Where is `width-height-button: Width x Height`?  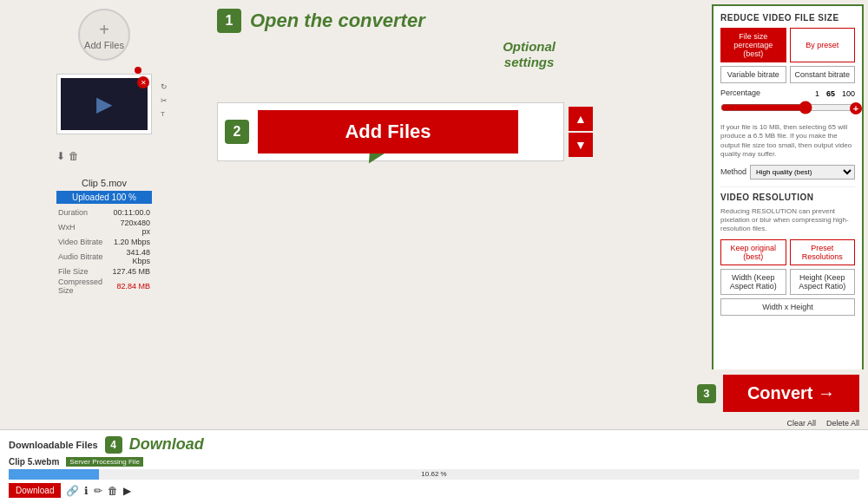
width-height-button: Width x Height is located at coordinates (788, 307).